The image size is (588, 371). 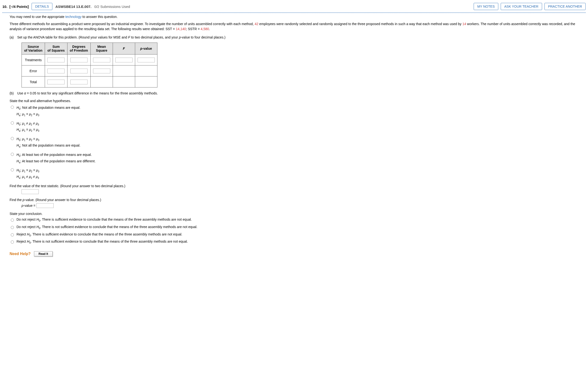 What do you see at coordinates (294, 174) in the screenshot?
I see `hyp-option-5: H0: μ1 = μ2 = μ3 Ha: μ1 ≠ μ2 ≠ μ3` at bounding box center [294, 174].